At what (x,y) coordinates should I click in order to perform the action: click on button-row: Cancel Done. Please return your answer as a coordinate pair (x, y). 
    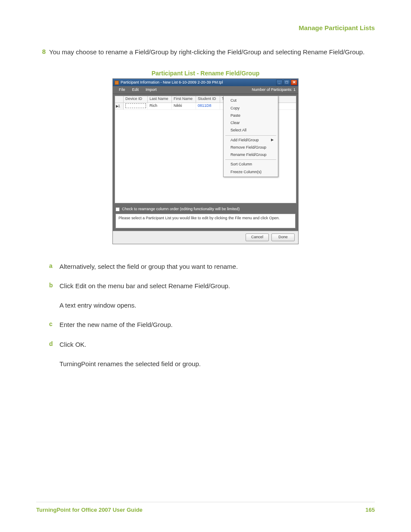
    Looking at the image, I should click on (206, 237).